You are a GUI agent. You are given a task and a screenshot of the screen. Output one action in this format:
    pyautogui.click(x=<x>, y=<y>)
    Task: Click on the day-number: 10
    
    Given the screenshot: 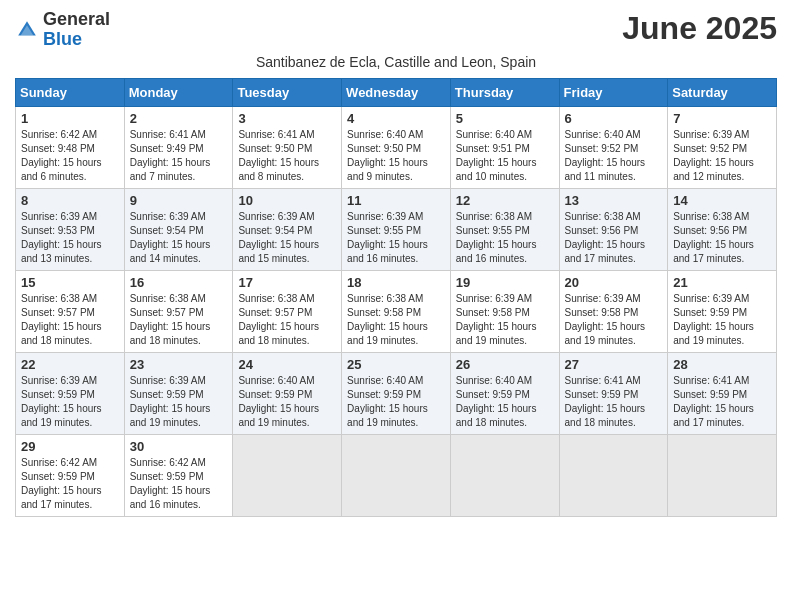 What is the action you would take?
    pyautogui.click(x=287, y=200)
    